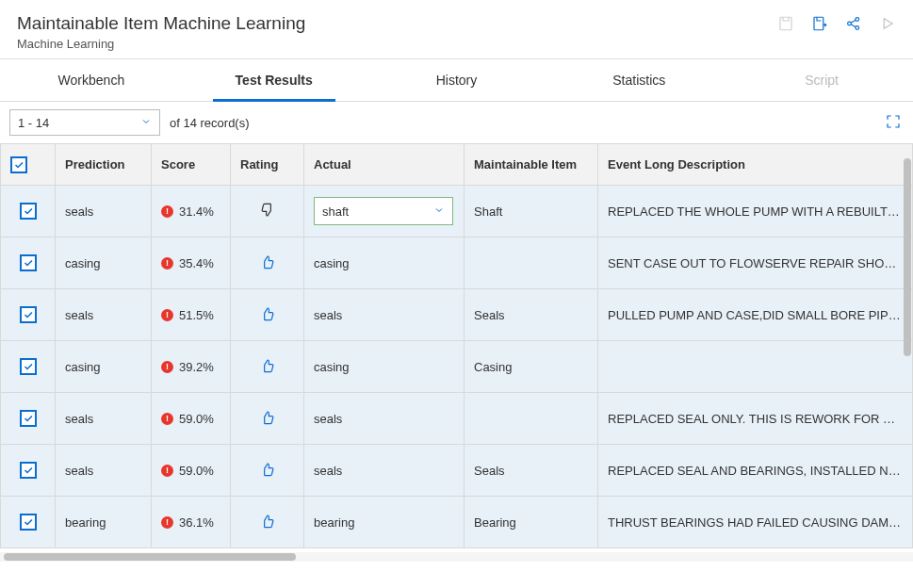 This screenshot has width=913, height=588. What do you see at coordinates (19, 165) in the screenshot?
I see `select-all-checkbox` at bounding box center [19, 165].